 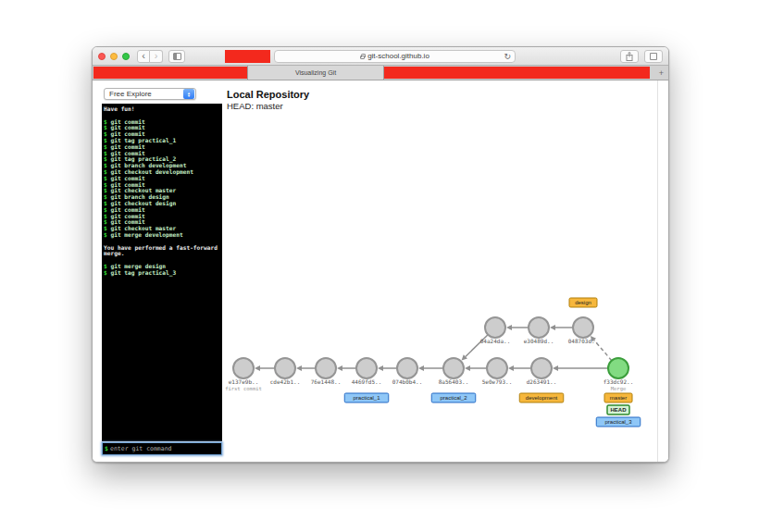 What do you see at coordinates (629, 56) in the screenshot?
I see `share-icon` at bounding box center [629, 56].